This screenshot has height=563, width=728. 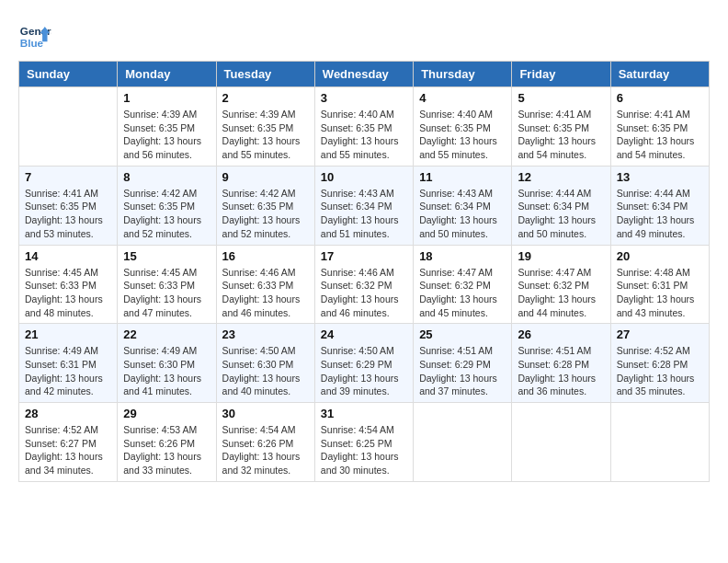 I want to click on weekday-header-sunday: Sunday, so click(x=68, y=75).